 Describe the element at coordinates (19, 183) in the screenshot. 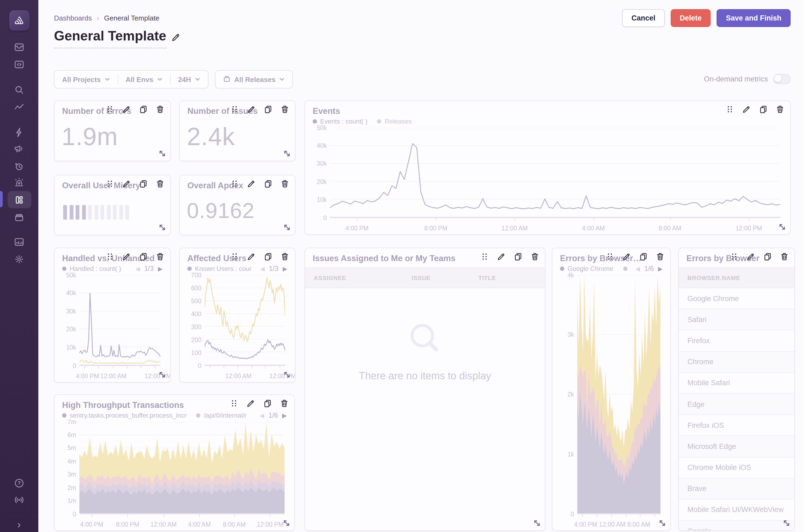

I see `sidebar-item-alerts` at that location.